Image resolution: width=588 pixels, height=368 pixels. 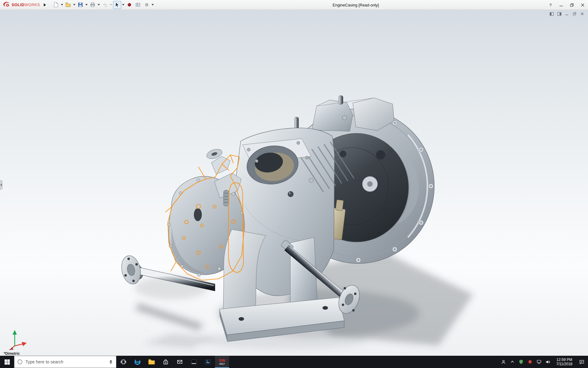 I want to click on save-floppy-icon, so click(x=80, y=5).